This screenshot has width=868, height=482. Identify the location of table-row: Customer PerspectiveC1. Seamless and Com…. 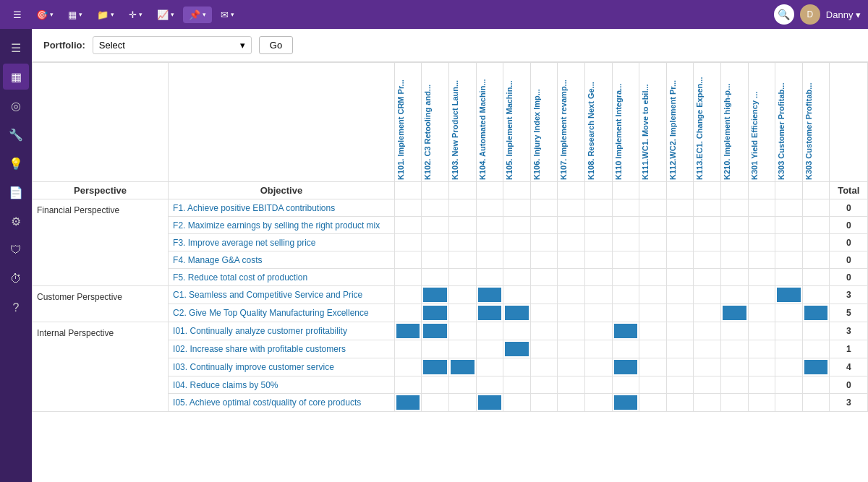
(450, 295).